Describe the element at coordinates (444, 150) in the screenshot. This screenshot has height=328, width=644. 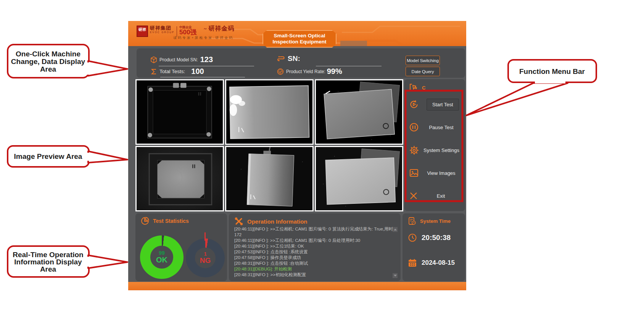
I see `system-settings-label: System Settings` at that location.